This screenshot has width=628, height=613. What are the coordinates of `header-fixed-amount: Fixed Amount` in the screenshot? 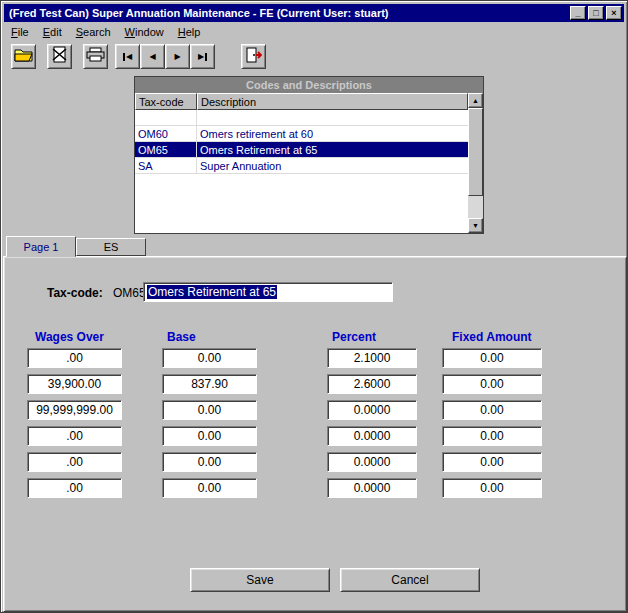 It's located at (492, 337).